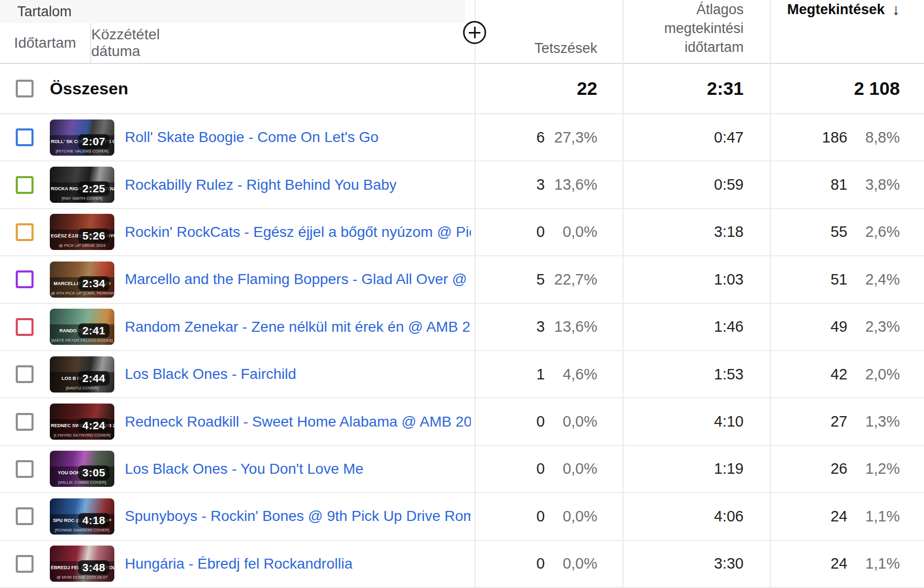 This screenshot has height=588, width=924. What do you see at coordinates (82, 151) in the screenshot?
I see `thumbnail-caption-line2: [RITCHIE VALENS COVER]` at bounding box center [82, 151].